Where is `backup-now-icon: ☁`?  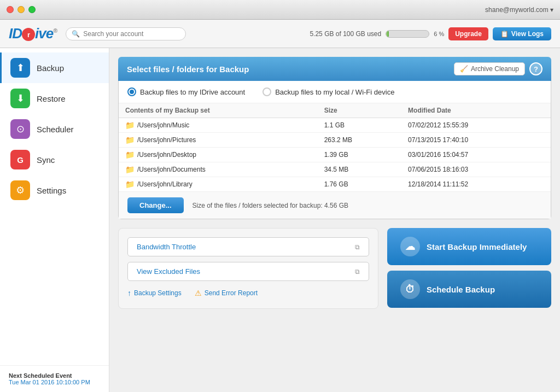 backup-now-icon: ☁ is located at coordinates (410, 247).